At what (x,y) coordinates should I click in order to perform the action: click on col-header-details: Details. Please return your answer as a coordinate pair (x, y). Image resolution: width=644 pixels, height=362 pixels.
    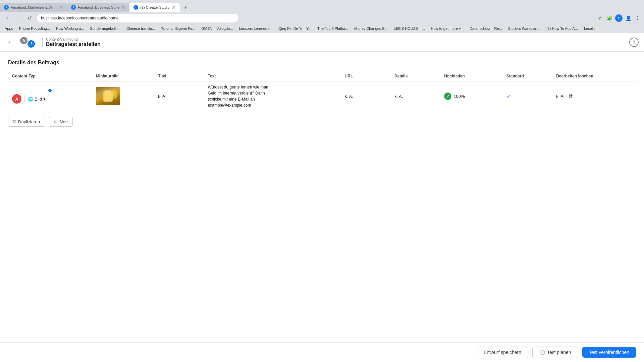
    Looking at the image, I should click on (415, 76).